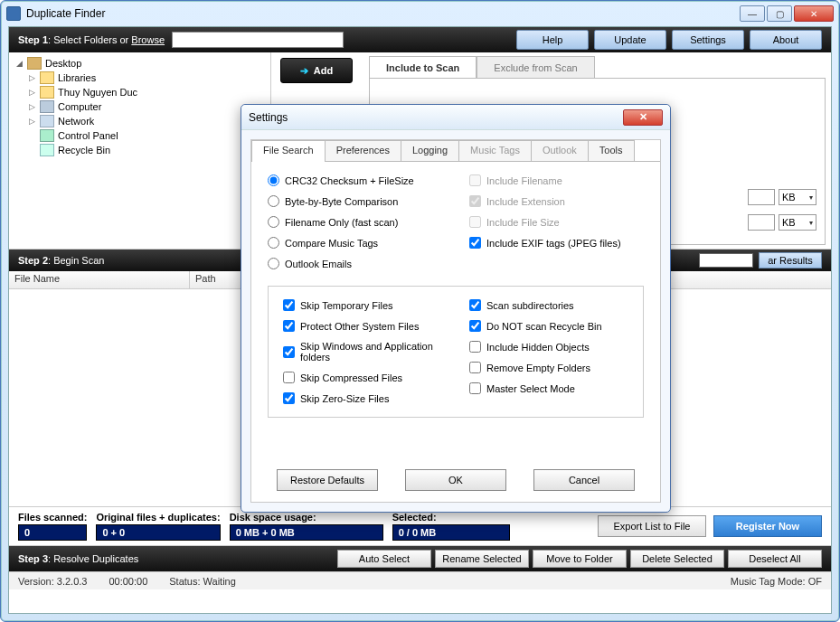 The height and width of the screenshot is (622, 840). What do you see at coordinates (768, 526) in the screenshot?
I see `register-now-button: Register Now` at bounding box center [768, 526].